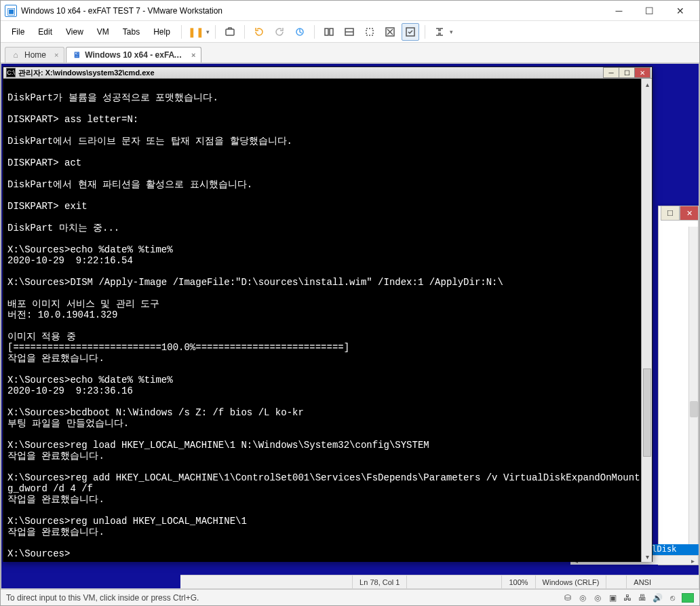 This screenshot has width=700, height=606. What do you see at coordinates (680, 11) in the screenshot?
I see `close-button: ✕` at bounding box center [680, 11].